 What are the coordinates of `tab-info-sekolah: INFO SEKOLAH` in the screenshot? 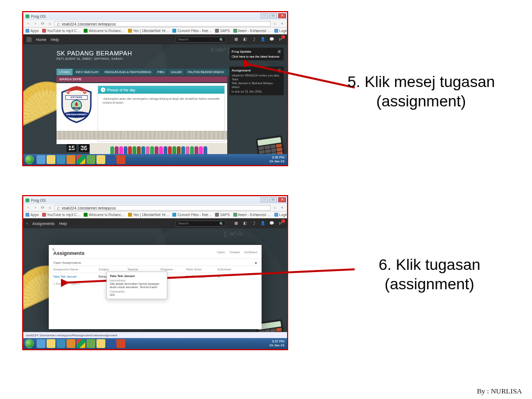 It's located at (88, 72).